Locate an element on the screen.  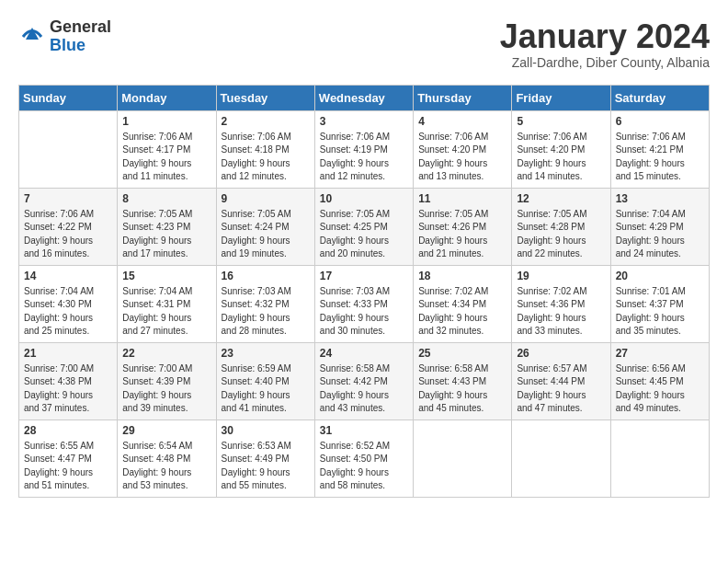
day-number: 12 is located at coordinates (561, 199).